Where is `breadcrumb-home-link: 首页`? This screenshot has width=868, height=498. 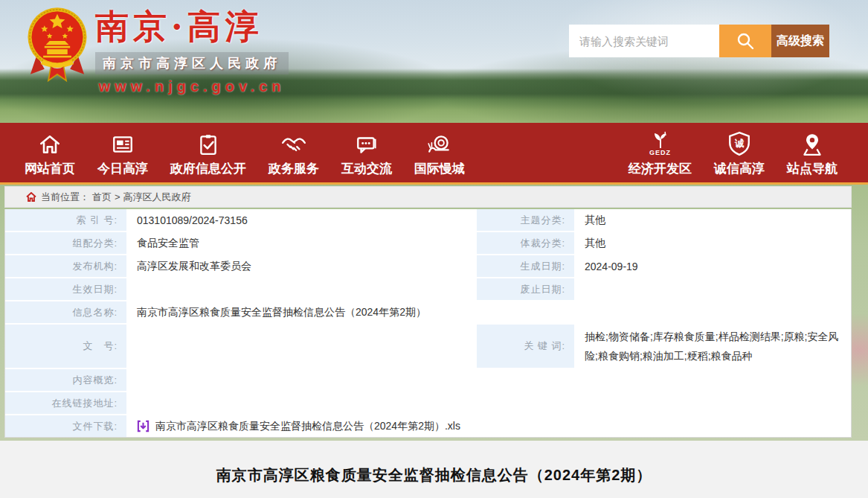
breadcrumb-home-link: 首页 is located at coordinates (102, 197).